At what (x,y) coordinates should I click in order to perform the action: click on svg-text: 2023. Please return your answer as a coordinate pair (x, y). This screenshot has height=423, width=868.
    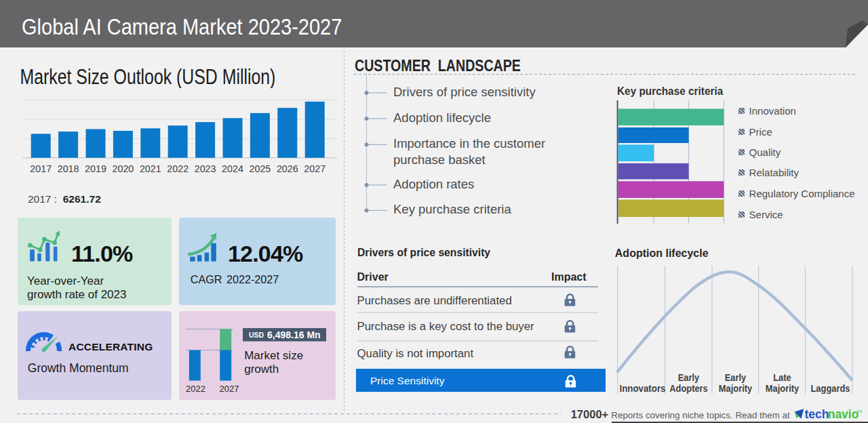
    Looking at the image, I should click on (205, 169).